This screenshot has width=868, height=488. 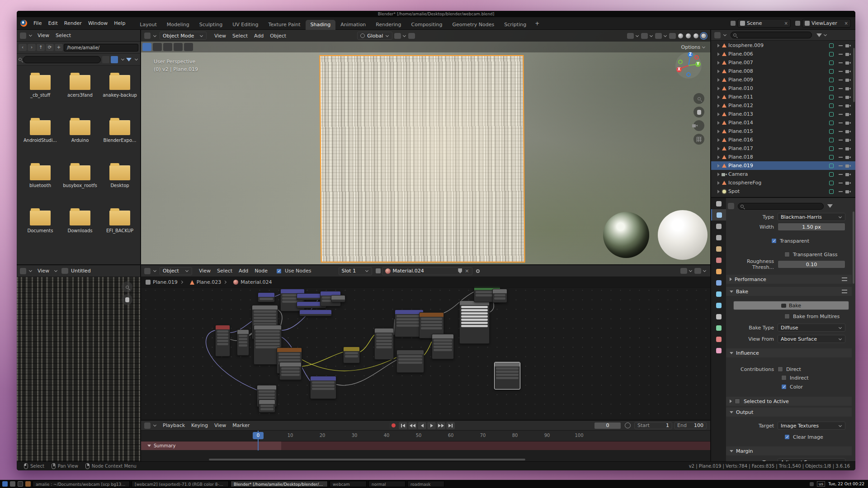 I want to click on launcher-browser-icon, so click(x=28, y=484).